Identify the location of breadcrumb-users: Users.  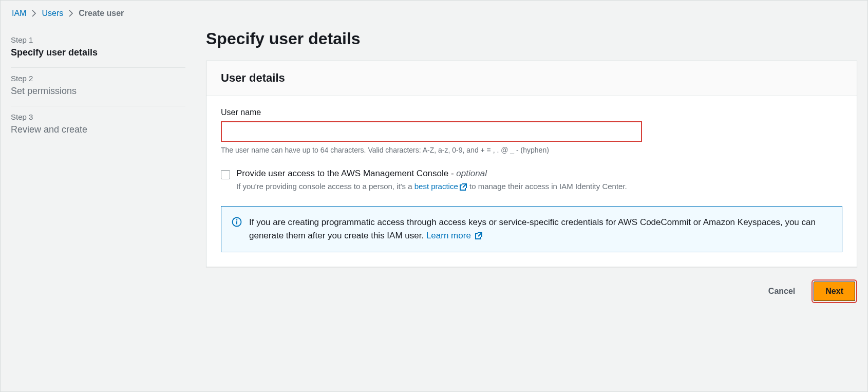
(52, 13).